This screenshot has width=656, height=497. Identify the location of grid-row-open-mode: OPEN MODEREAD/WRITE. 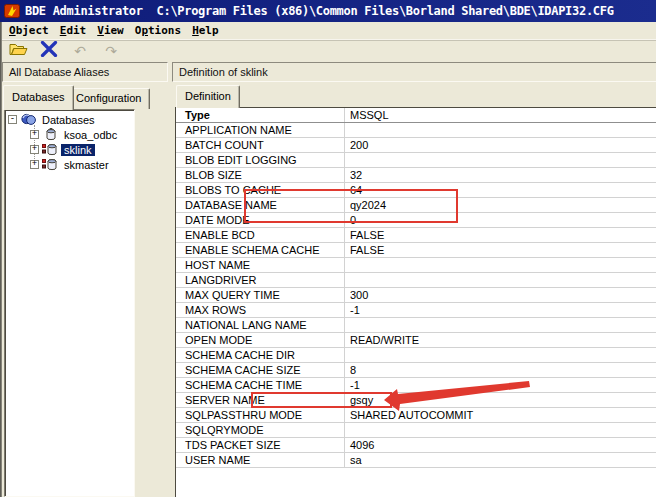
(416, 340).